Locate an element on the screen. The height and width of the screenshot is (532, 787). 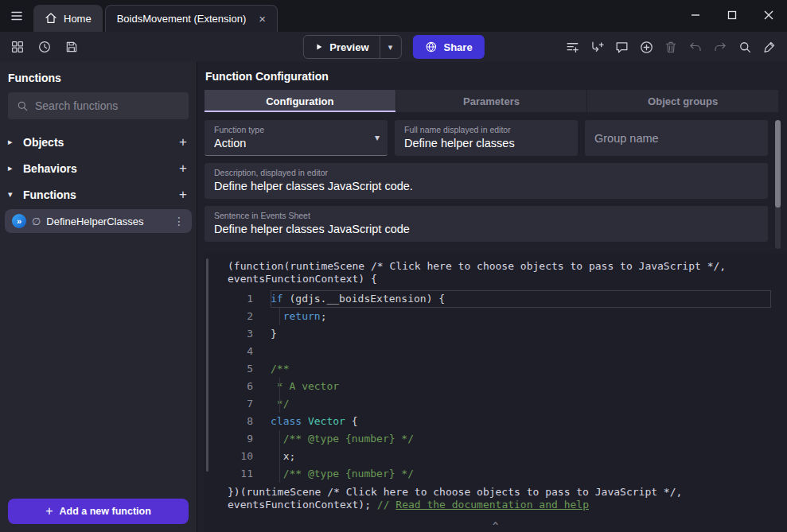
project-manager-button is located at coordinates (18, 47).